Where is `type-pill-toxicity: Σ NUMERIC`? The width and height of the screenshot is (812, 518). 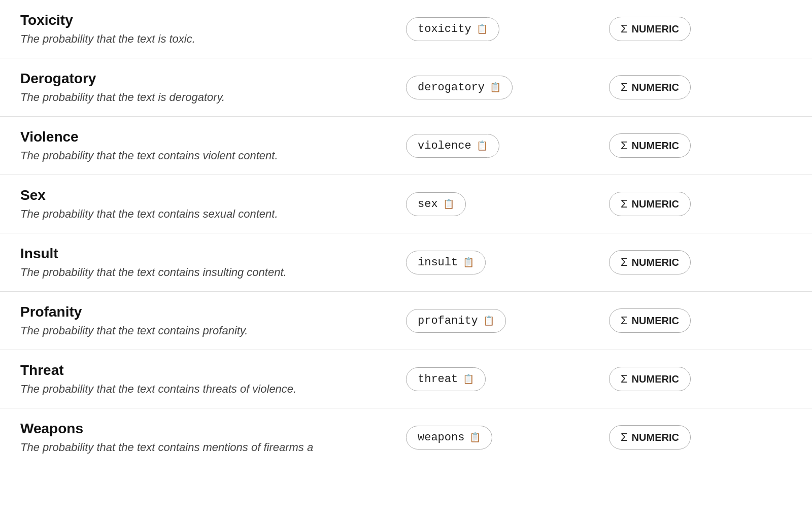 type-pill-toxicity: Σ NUMERIC is located at coordinates (650, 29).